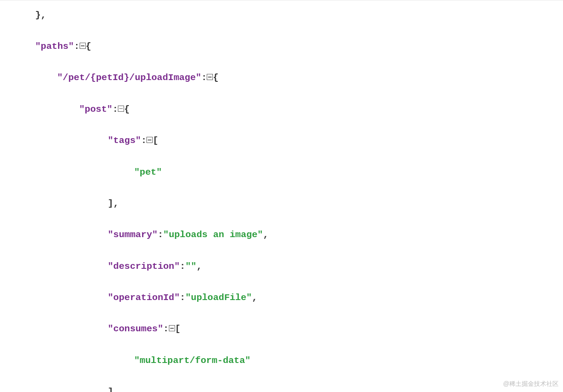 This screenshot has width=563, height=392. I want to click on json-string: "", so click(191, 267).